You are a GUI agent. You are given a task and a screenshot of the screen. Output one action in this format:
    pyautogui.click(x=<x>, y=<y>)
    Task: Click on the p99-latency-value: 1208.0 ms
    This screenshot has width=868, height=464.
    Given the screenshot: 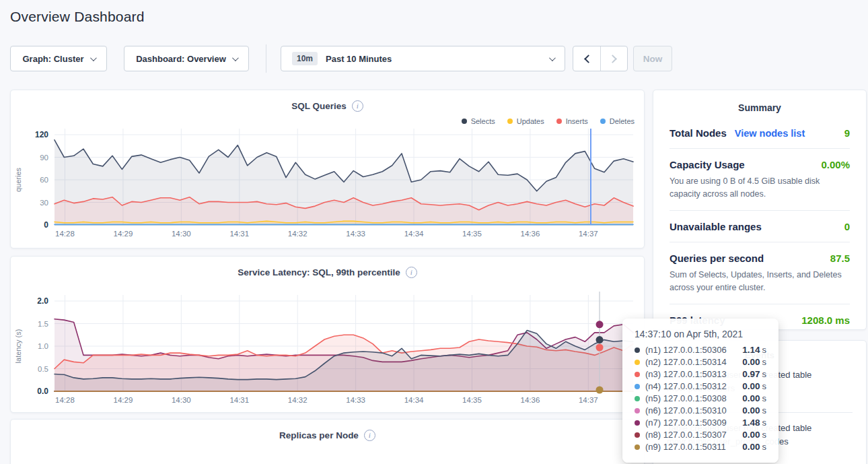 What is the action you would take?
    pyautogui.click(x=826, y=321)
    